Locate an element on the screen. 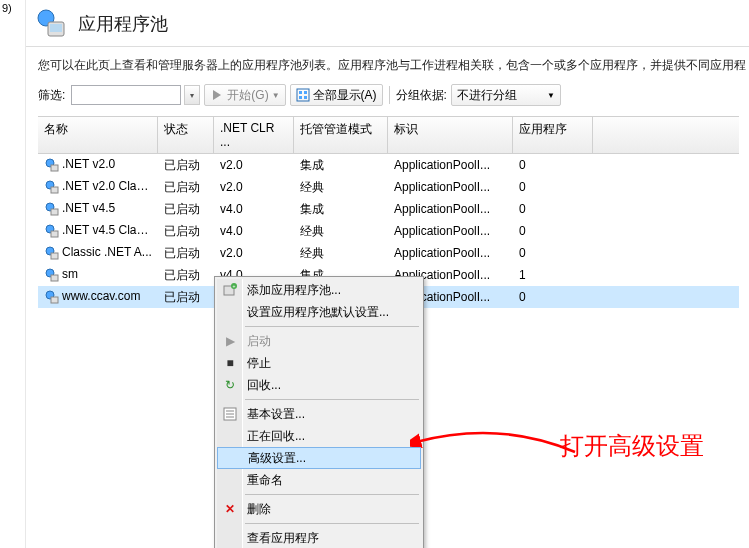 This screenshot has width=749, height=548. menu-item-label: 高级设置... is located at coordinates (277, 458).